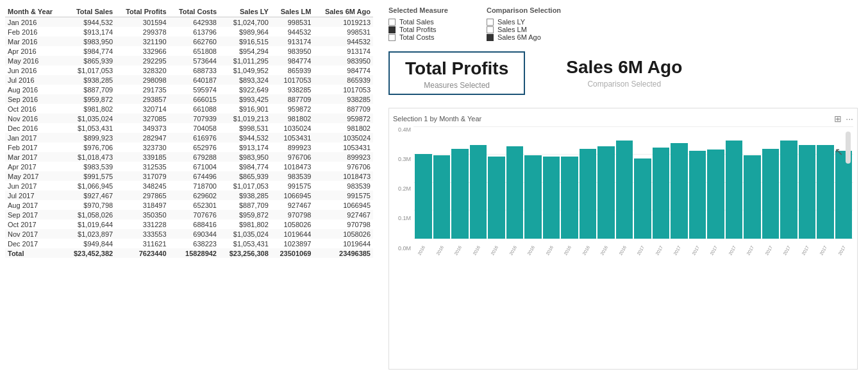 The height and width of the screenshot is (376, 868). What do you see at coordinates (245, 71) in the screenshot?
I see `table-cell: $1,049,952` at bounding box center [245, 71].